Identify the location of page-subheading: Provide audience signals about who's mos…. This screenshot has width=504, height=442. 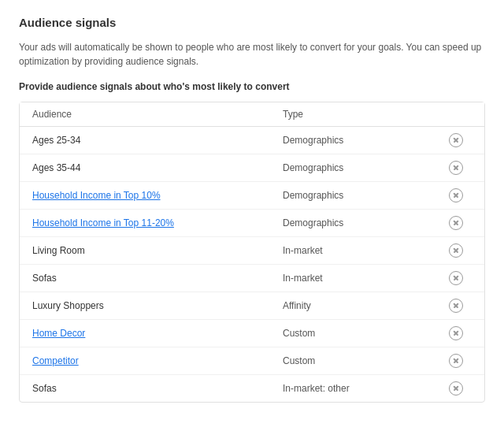
(252, 87).